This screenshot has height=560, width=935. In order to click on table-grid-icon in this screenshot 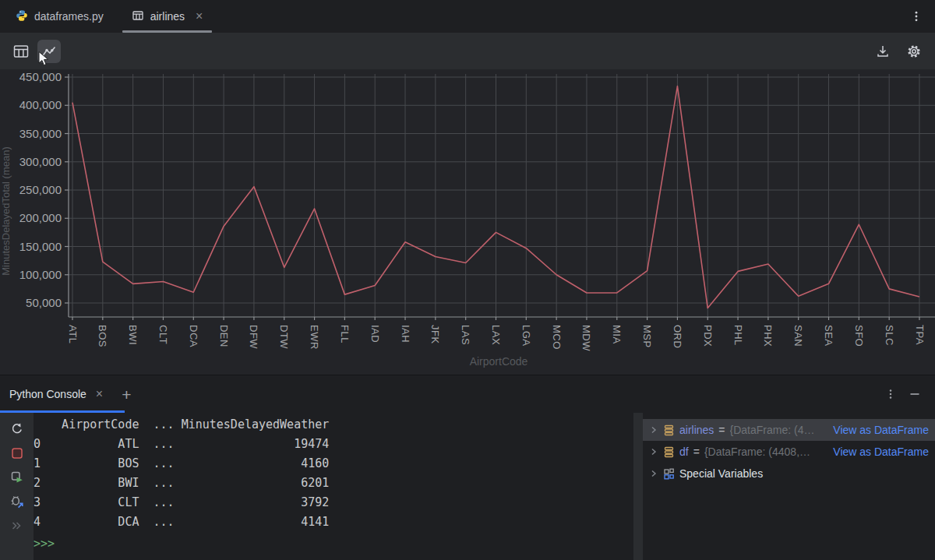, I will do `click(21, 51)`.